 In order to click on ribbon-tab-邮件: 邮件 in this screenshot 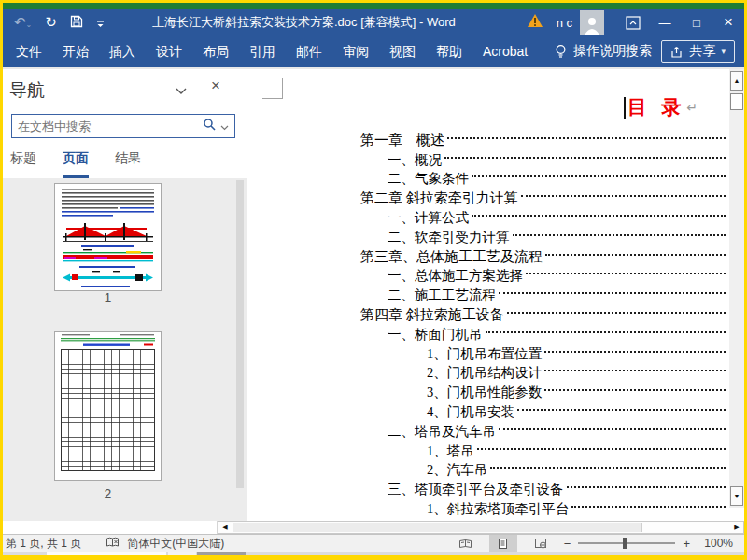, I will do `click(309, 51)`.